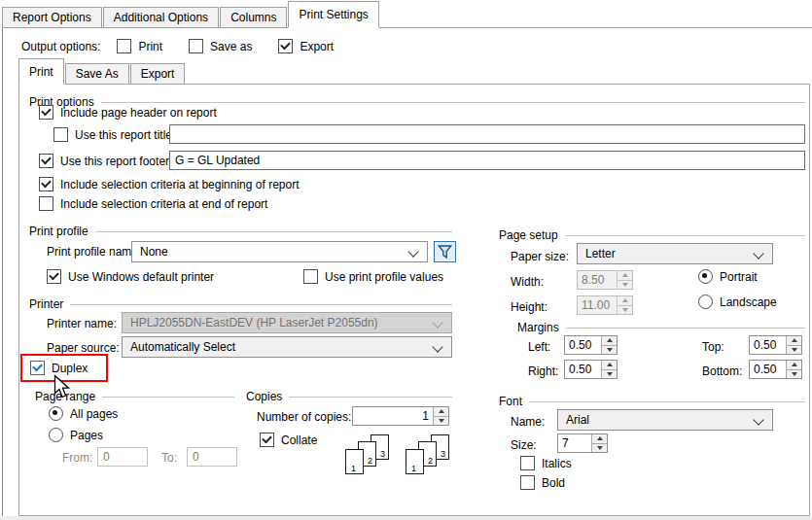  What do you see at coordinates (183, 347) in the screenshot?
I see `paper-source-value: Automatically Select` at bounding box center [183, 347].